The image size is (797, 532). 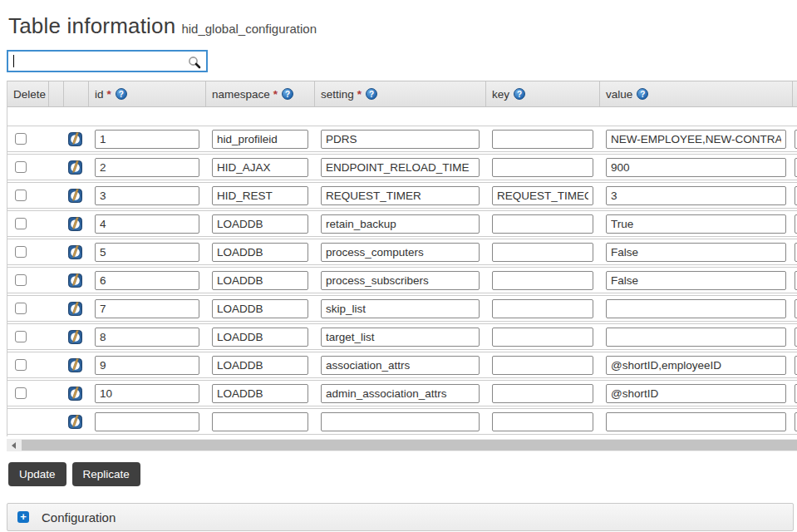 What do you see at coordinates (28, 365) in the screenshot?
I see `delete-cell` at bounding box center [28, 365].